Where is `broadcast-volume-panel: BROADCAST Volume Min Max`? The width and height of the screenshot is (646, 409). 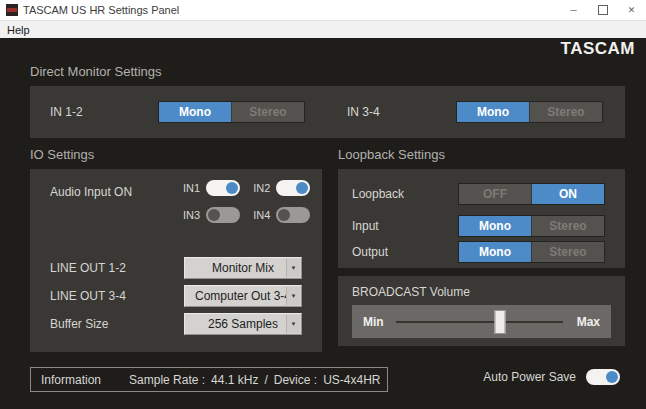 broadcast-volume-panel: BROADCAST Volume Min Max is located at coordinates (482, 311).